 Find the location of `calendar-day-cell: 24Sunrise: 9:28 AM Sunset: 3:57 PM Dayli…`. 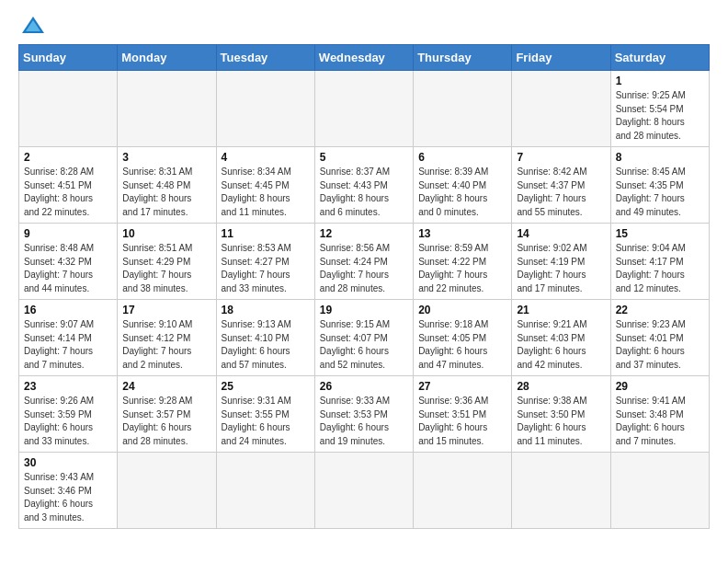

calendar-day-cell: 24Sunrise: 9:28 AM Sunset: 3:57 PM Dayli… is located at coordinates (167, 414).